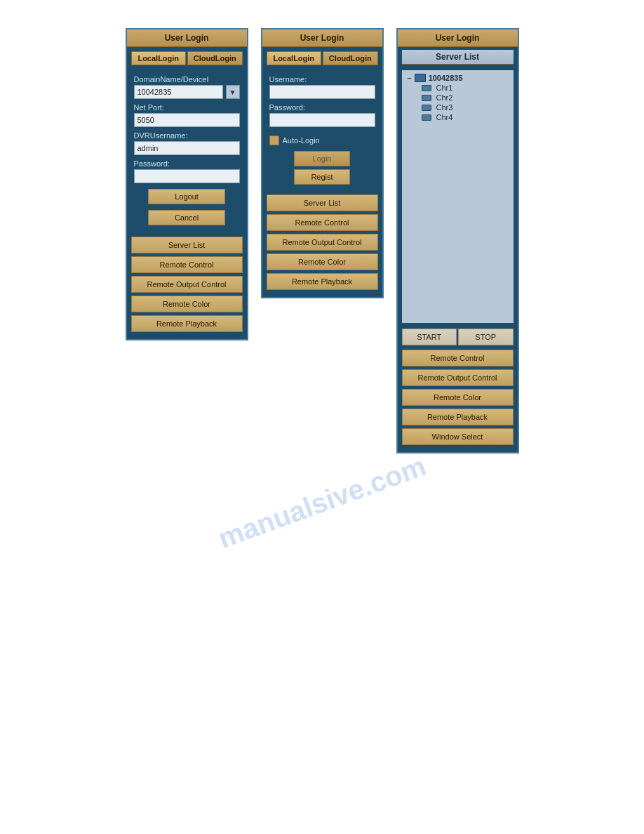 The width and height of the screenshot is (644, 834). What do you see at coordinates (323, 38) in the screenshot?
I see `panel2-title: User Login` at bounding box center [323, 38].